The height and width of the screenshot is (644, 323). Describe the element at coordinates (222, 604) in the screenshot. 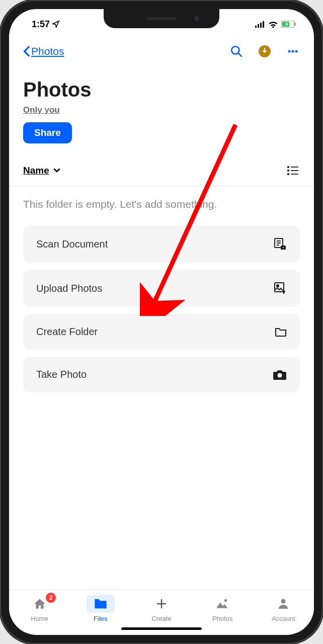

I see `photos-icon` at that location.